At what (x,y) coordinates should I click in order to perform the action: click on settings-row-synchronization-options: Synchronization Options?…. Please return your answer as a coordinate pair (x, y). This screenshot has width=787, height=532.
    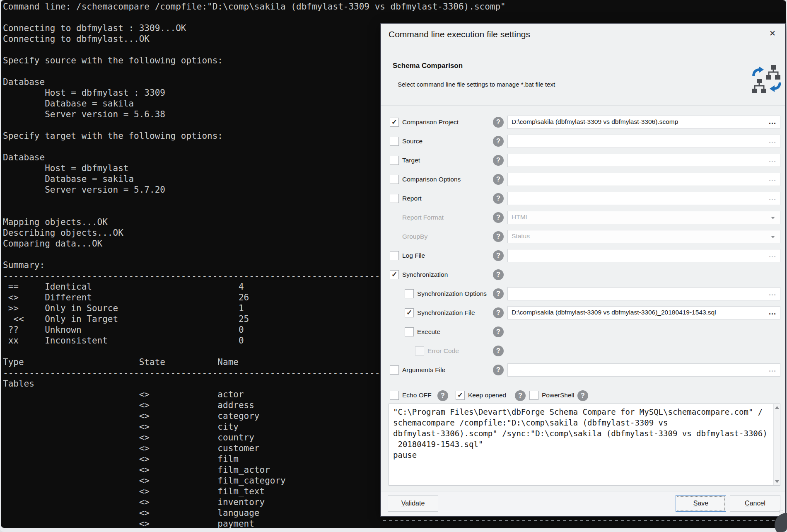
    Looking at the image, I should click on (583, 294).